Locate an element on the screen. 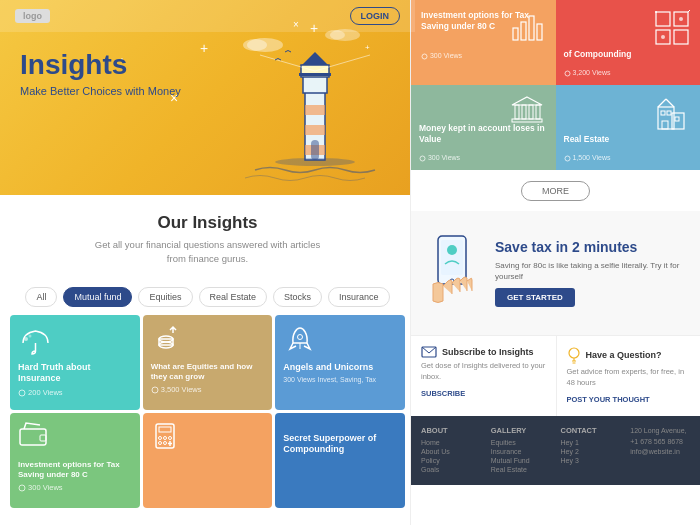 Image resolution: width=700 pixels, height=525 pixels. subscribe-link: SUBSCRIBE is located at coordinates (443, 394).